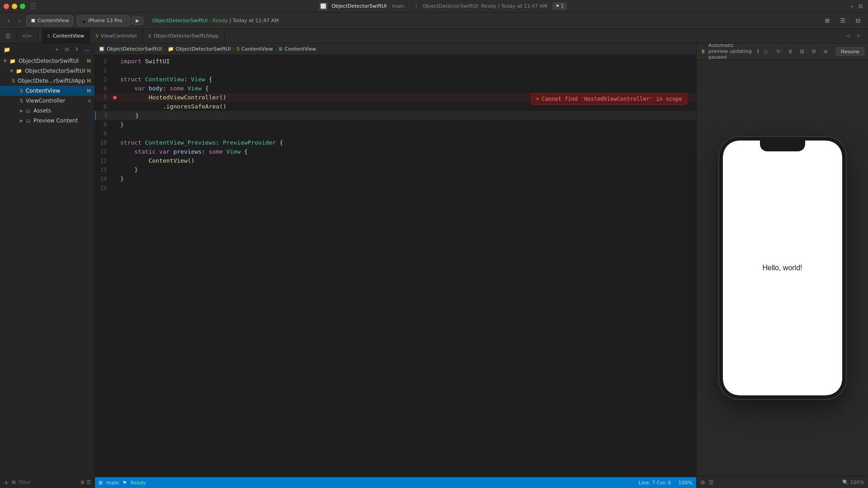  I want to click on assets-icon: 🗂, so click(28, 111).